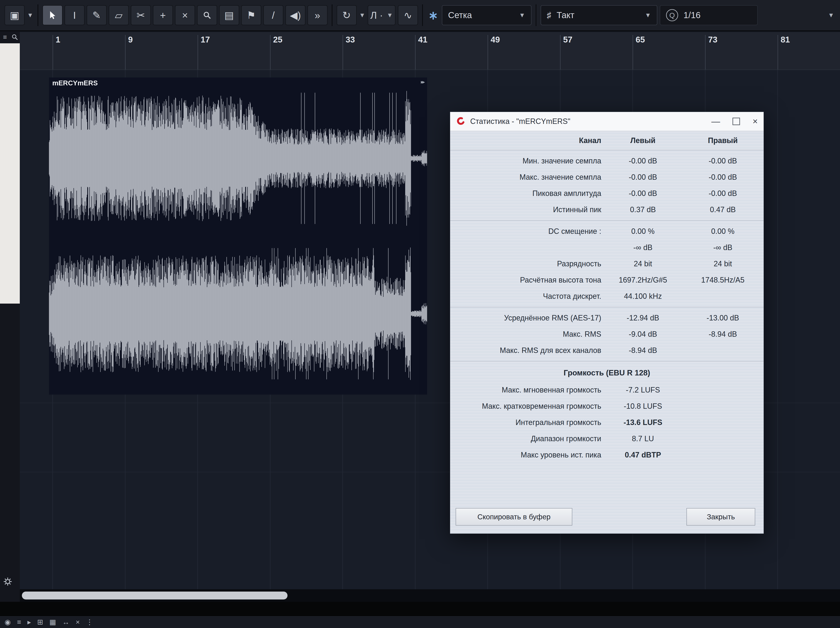  Describe the element at coordinates (607, 414) in the screenshot. I see `stats-section: Громкость (EBU R 128)Макс. мгновенная гр…` at that location.